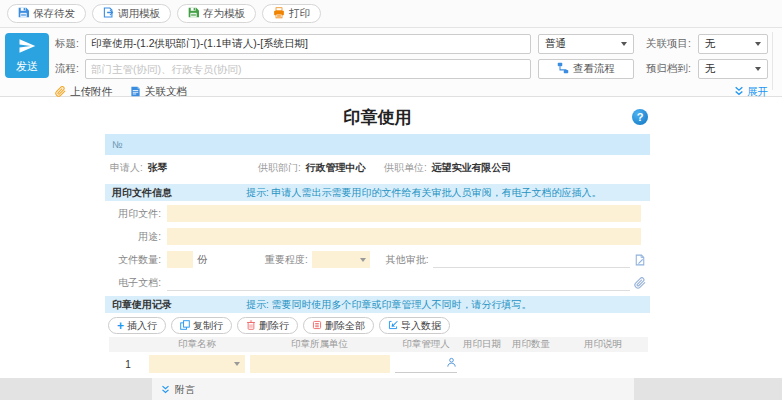 This screenshot has height=400, width=782. What do you see at coordinates (556, 44) in the screenshot?
I see `priority-value: 普通` at bounding box center [556, 44].